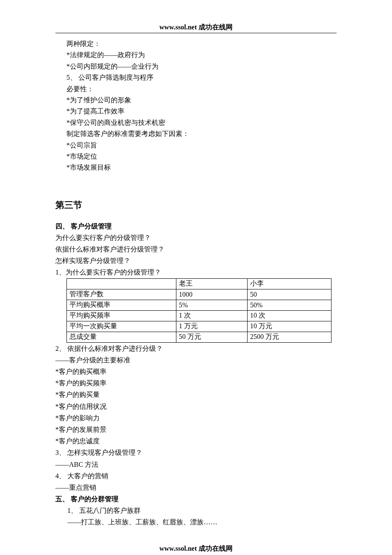  What do you see at coordinates (290, 337) in the screenshot?
I see `table-cell: 2500 万元` at bounding box center [290, 337].